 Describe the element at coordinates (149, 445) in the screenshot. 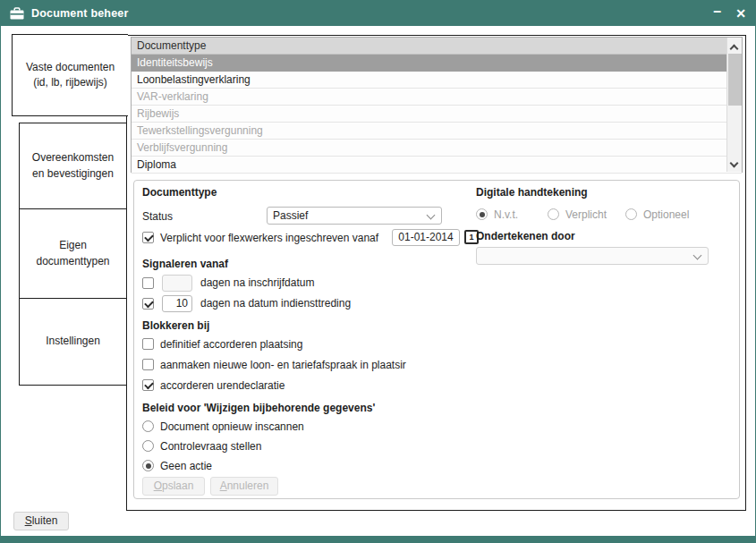

I see `beleid-controlevraag-radio` at that location.